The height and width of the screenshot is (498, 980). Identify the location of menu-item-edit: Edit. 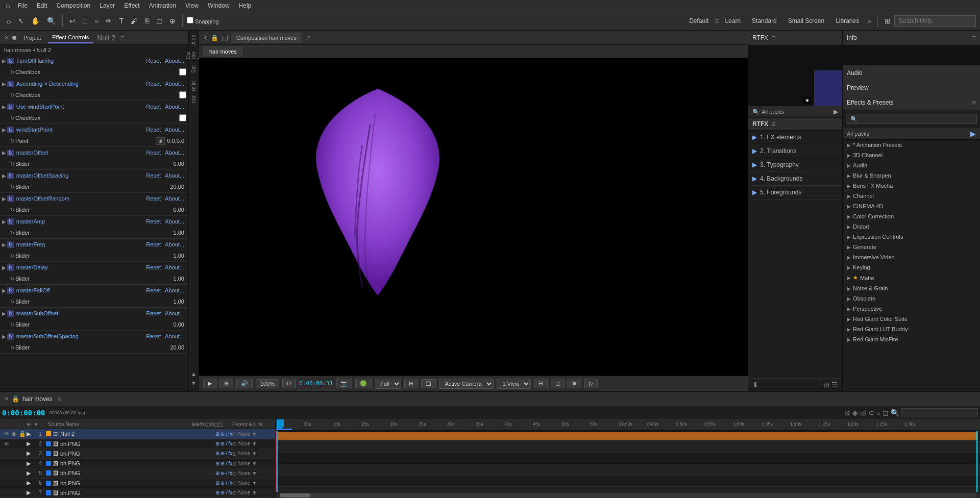
(42, 6).